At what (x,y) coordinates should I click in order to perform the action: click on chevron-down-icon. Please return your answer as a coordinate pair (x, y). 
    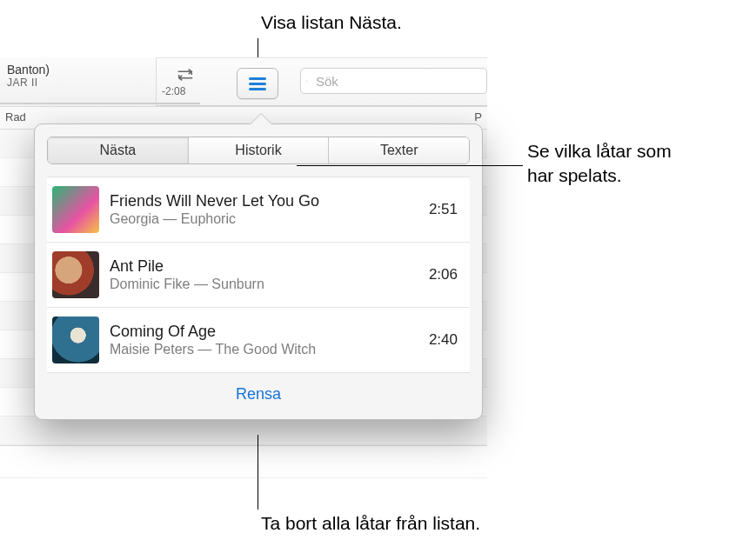
    Looking at the image, I should click on (311, 81).